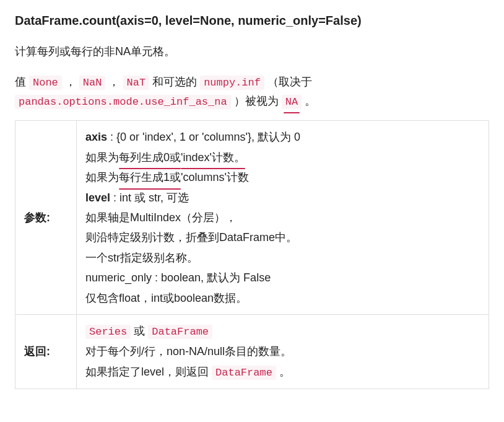 The width and height of the screenshot is (504, 422). Describe the element at coordinates (150, 157) in the screenshot. I see `underlined-text: 每列生成0或` at that location.